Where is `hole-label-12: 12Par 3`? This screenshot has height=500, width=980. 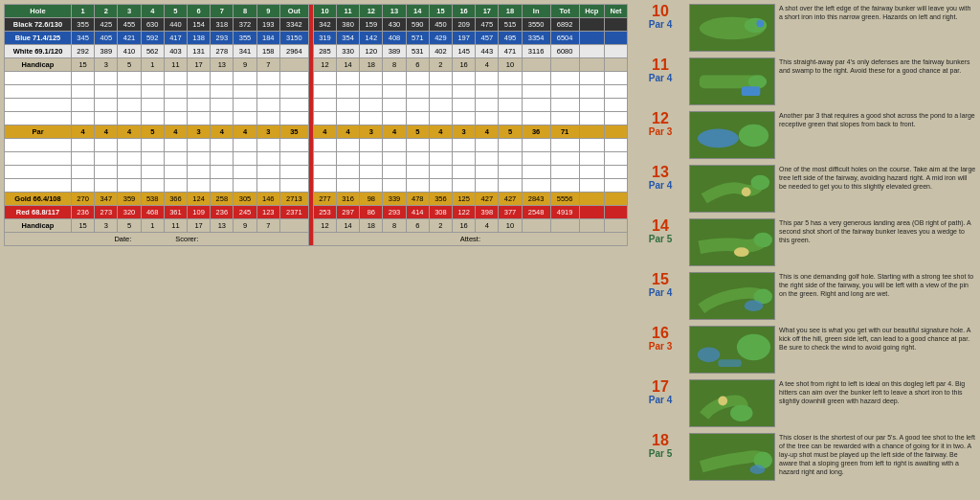
hole-label-12: 12Par 3 is located at coordinates (660, 125).